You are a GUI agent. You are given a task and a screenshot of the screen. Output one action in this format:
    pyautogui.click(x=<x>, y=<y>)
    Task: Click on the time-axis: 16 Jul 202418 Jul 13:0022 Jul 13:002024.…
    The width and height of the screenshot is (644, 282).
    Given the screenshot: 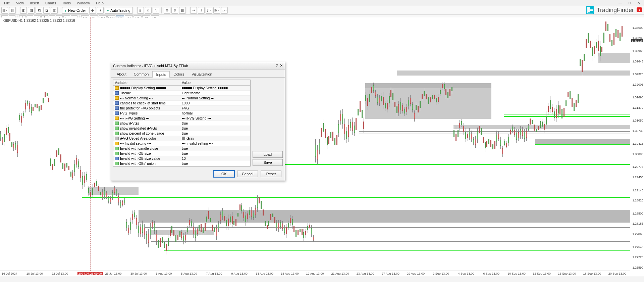 What is the action you would take?
    pyautogui.click(x=315, y=273)
    